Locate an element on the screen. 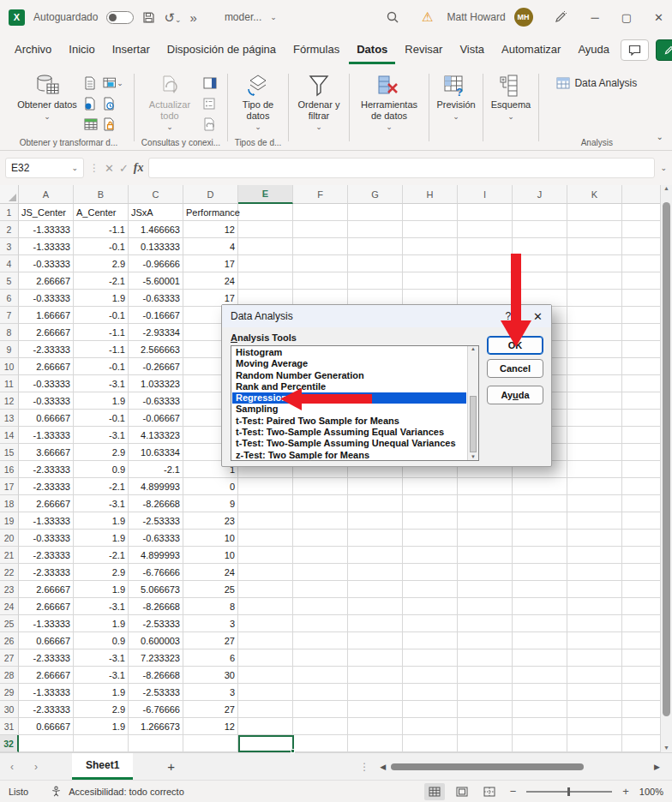  cell-I4 is located at coordinates (485, 264).